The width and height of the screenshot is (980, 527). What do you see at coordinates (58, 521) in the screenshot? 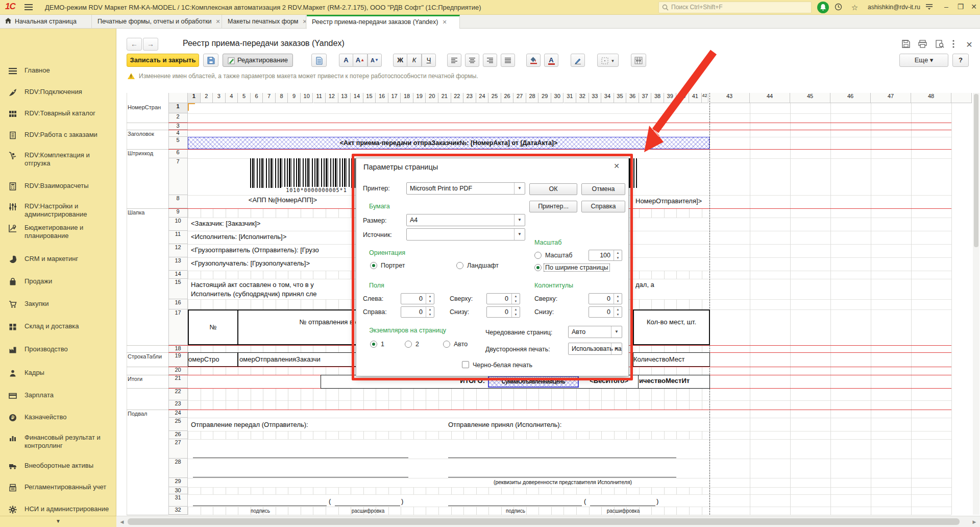
I see `sidebar-collapse-arrow: ▼` at bounding box center [58, 521].